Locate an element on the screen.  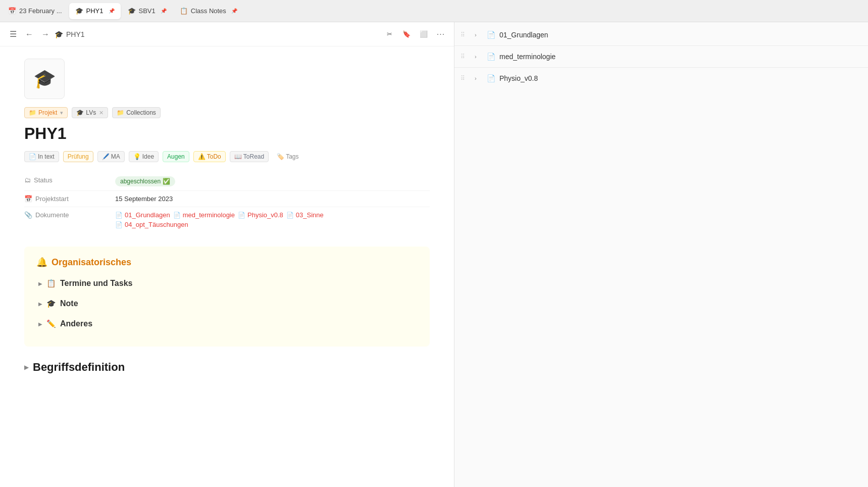
doc-item-2: 📄 Physio_v0.8 is located at coordinates (261, 215).